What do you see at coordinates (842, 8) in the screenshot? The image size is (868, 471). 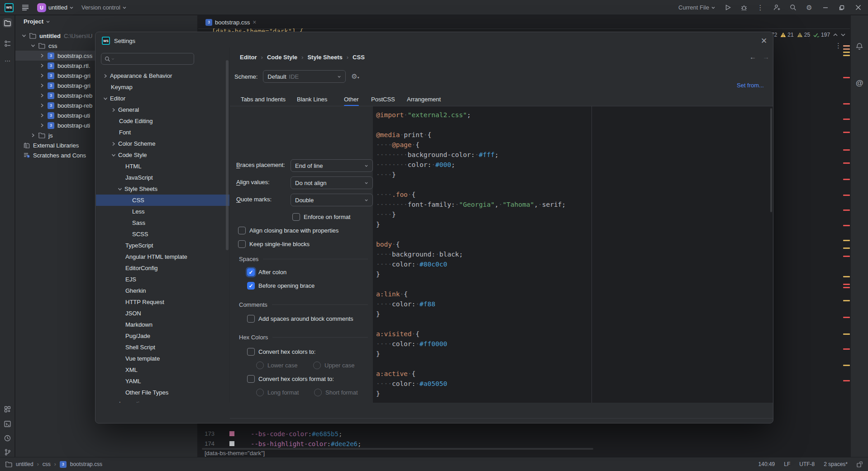 I see `maximize-icon` at bounding box center [842, 8].